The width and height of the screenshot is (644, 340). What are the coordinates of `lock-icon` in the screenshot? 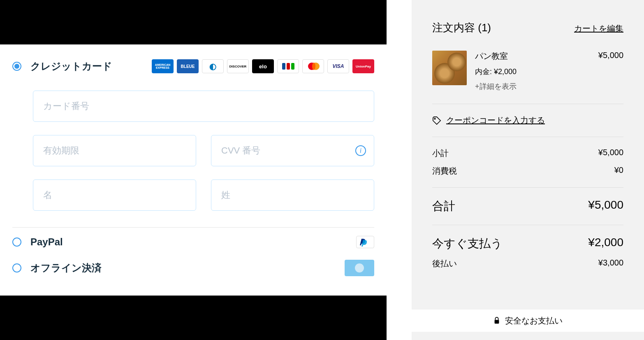 It's located at (497, 321).